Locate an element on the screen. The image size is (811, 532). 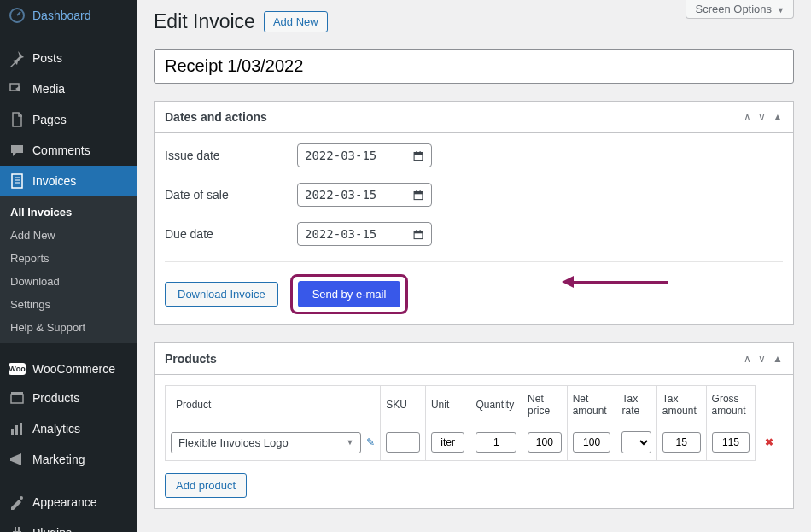
sidebar-label: Products is located at coordinates (56, 398).